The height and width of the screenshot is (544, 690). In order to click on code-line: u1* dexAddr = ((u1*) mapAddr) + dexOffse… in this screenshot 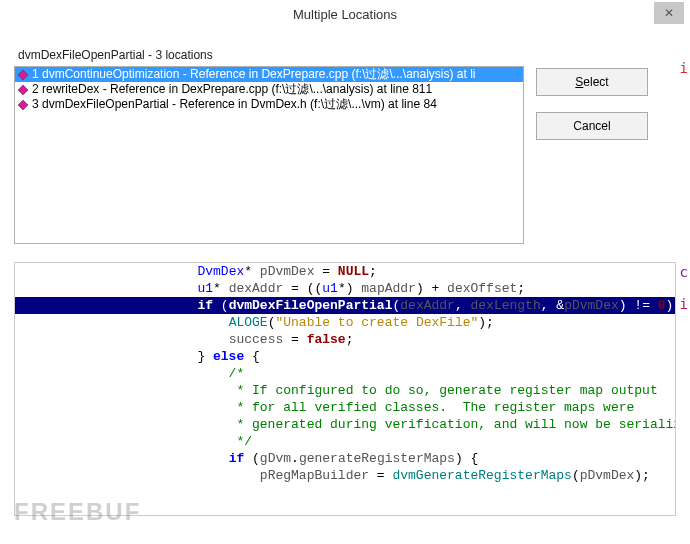, I will do `click(345, 288)`.